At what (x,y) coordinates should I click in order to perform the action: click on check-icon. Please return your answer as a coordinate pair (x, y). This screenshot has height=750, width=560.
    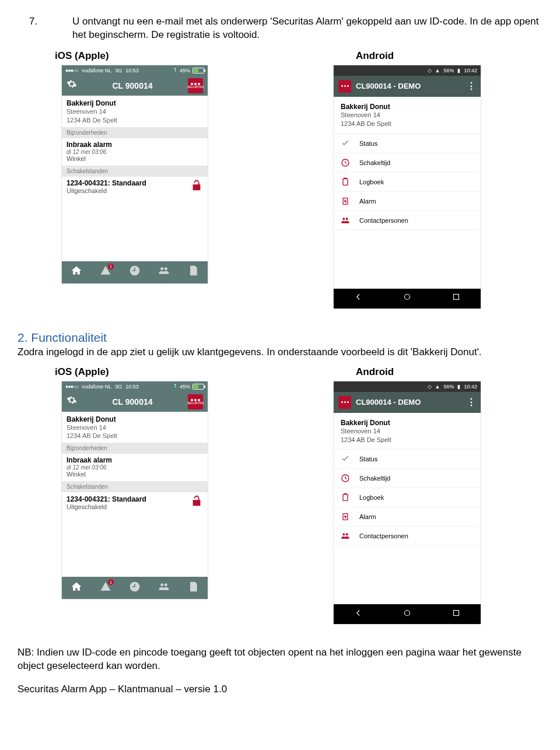
    Looking at the image, I should click on (347, 143).